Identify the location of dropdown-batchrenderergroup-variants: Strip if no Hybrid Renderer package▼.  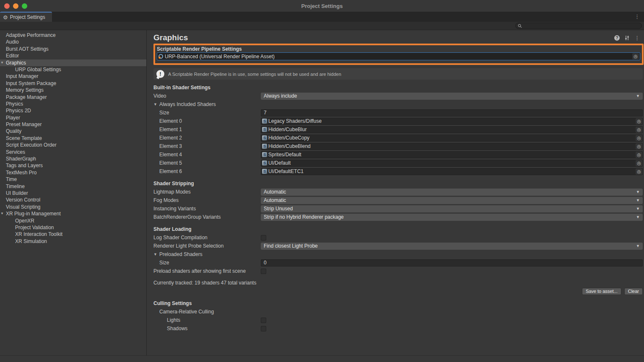
(452, 217).